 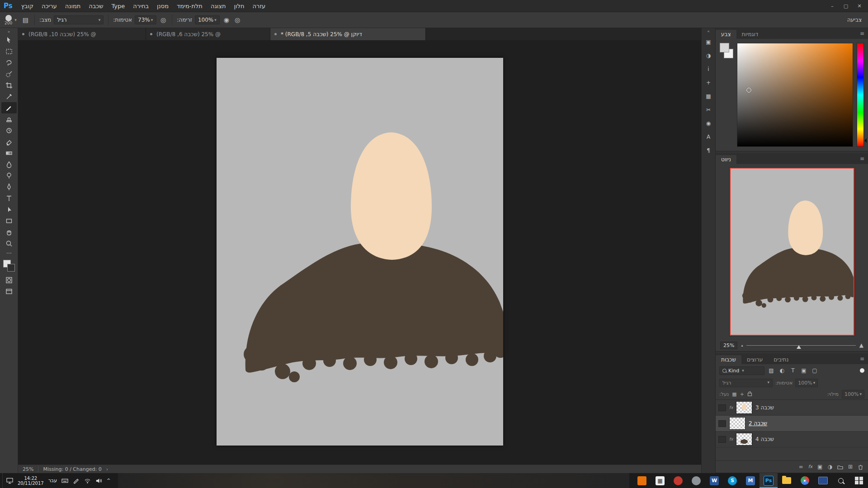 I want to click on eraser-tool, so click(x=9, y=142).